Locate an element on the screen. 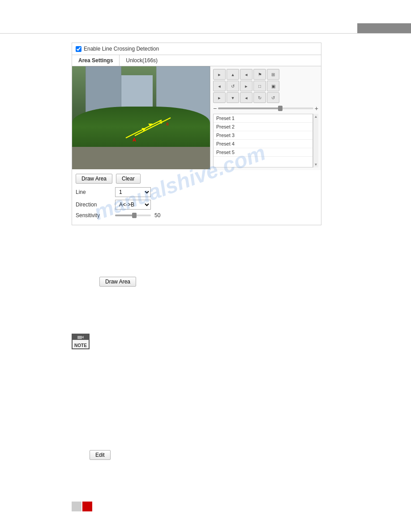 The height and width of the screenshot is (532, 411). arrow-left2-icon is located at coordinates (246, 98).